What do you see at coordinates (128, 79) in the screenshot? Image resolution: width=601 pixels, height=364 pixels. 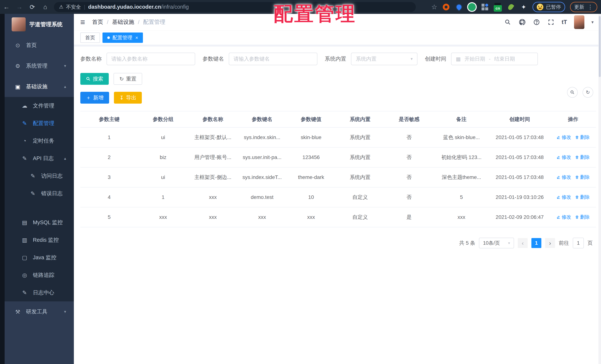 I see `reset-button: ↻ 重置` at bounding box center [128, 79].